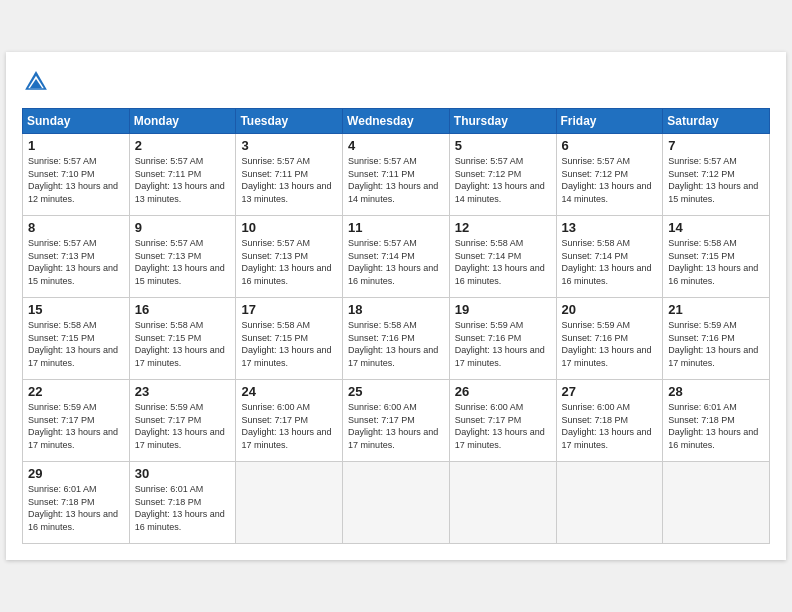  I want to click on day-number: 1, so click(76, 146).